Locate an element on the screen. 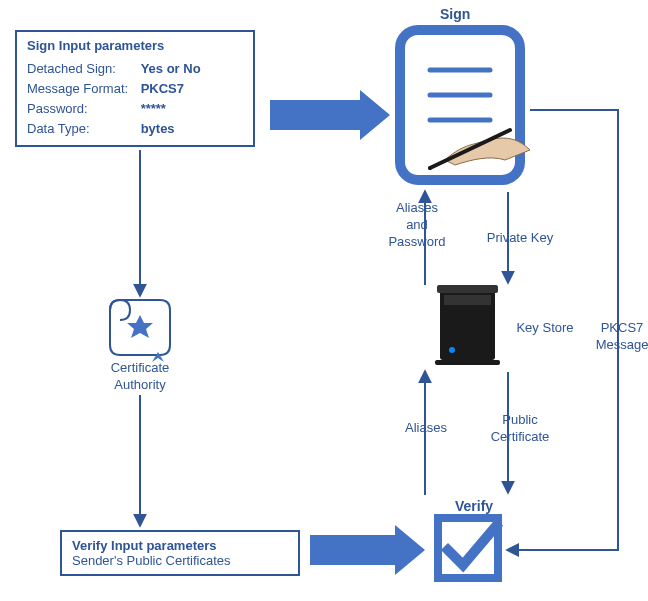  param-value: bytes is located at coordinates (158, 128).